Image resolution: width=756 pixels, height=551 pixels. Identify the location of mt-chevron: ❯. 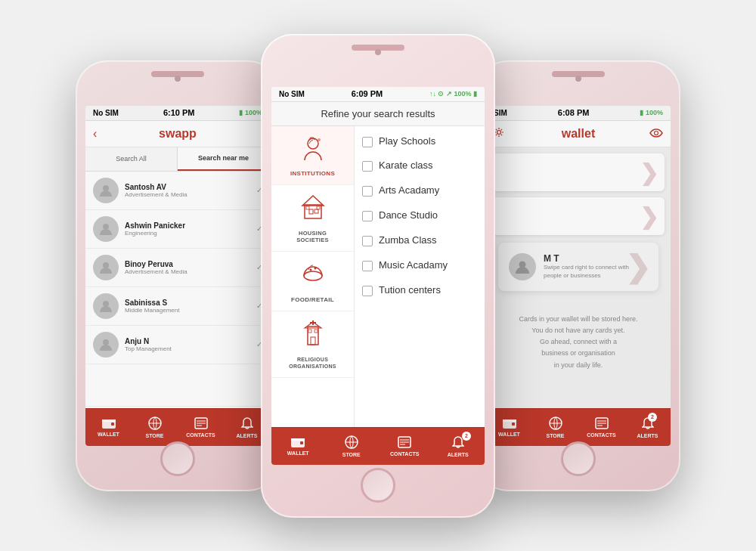
(638, 267).